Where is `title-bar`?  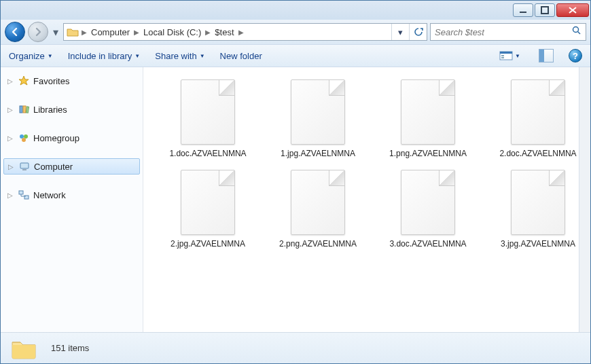
title-bar is located at coordinates (296, 10).